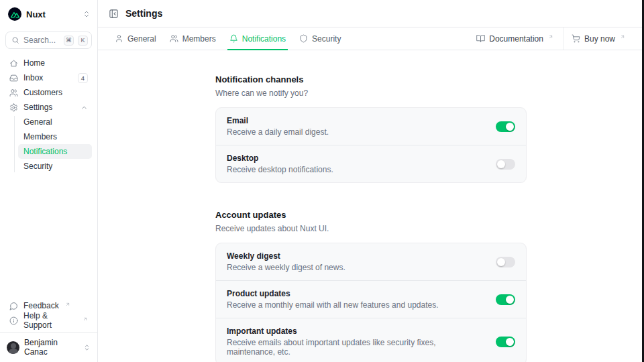 This screenshot has width=644, height=362. I want to click on chevron-up-icon, so click(85, 107).